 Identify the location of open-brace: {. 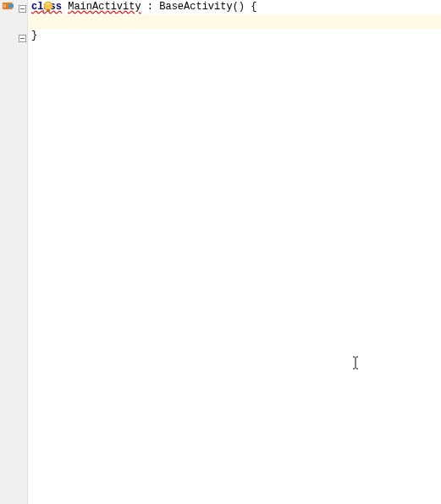
(251, 7).